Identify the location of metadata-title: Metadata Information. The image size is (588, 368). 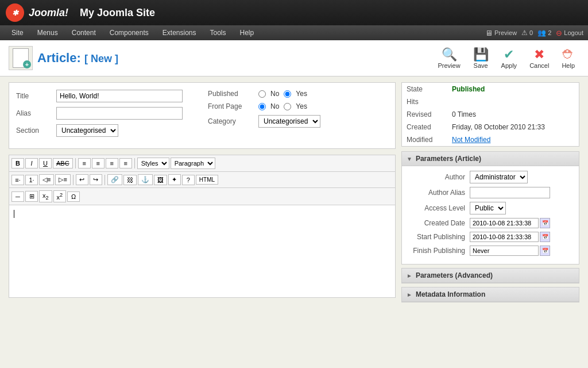
(450, 294).